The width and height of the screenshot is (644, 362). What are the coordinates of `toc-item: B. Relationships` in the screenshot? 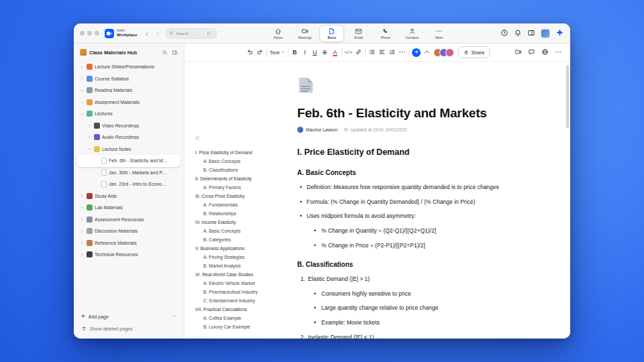 It's located at (242, 213).